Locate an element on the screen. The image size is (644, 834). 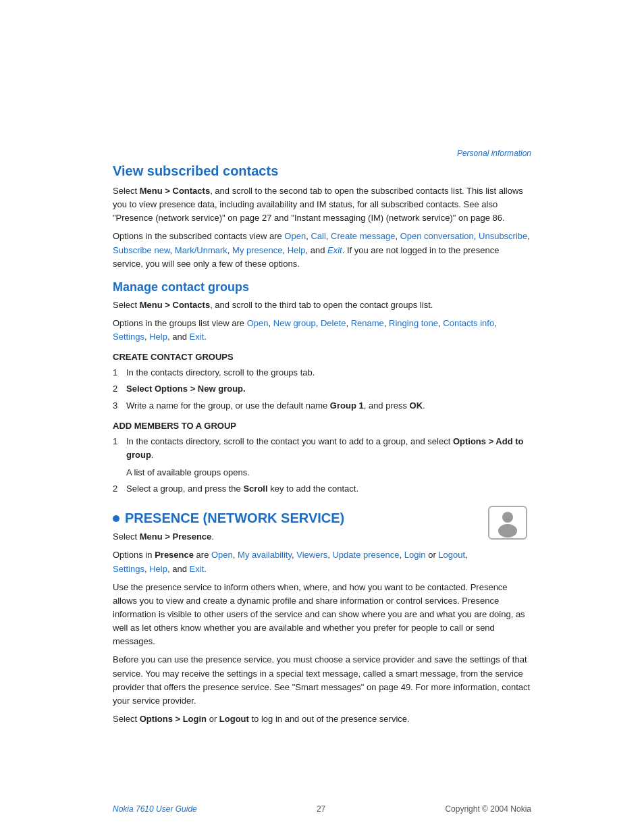
footer: Nokia 7610 User Guide 27 Copyright © 200… is located at coordinates (322, 809).